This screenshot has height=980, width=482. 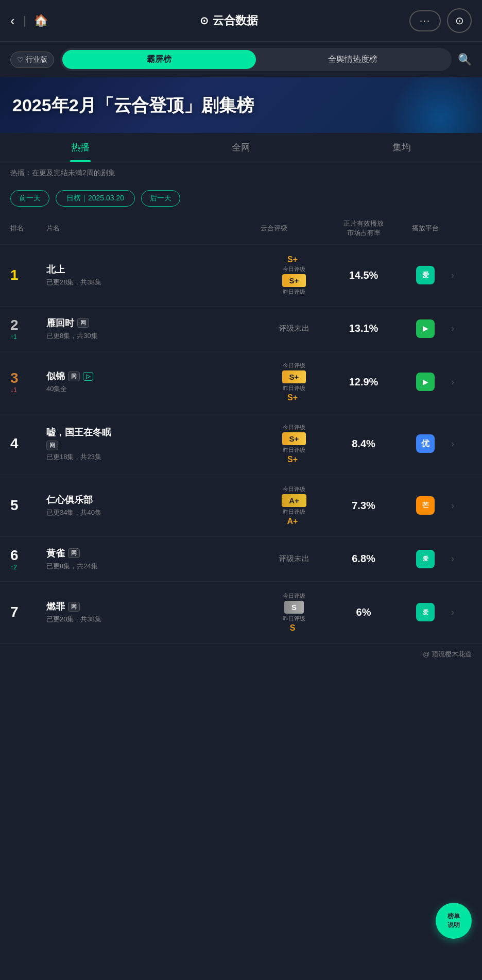 What do you see at coordinates (241, 613) in the screenshot?
I see `list-item: 7 燃罪 网 已更20集，共38集 今日评级 S 昨日评级 S 6% 爱` at bounding box center [241, 613].